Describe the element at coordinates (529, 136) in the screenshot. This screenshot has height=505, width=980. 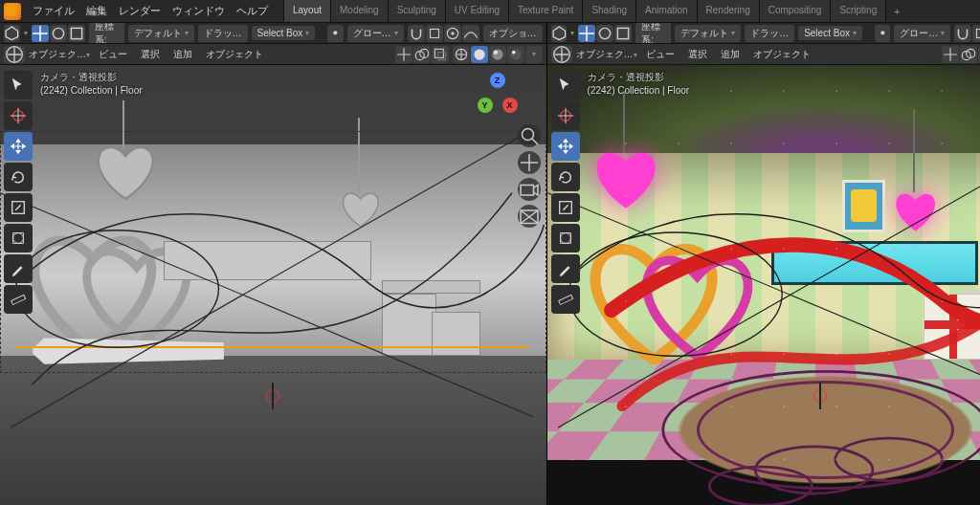
I see `zoom-icon` at that location.